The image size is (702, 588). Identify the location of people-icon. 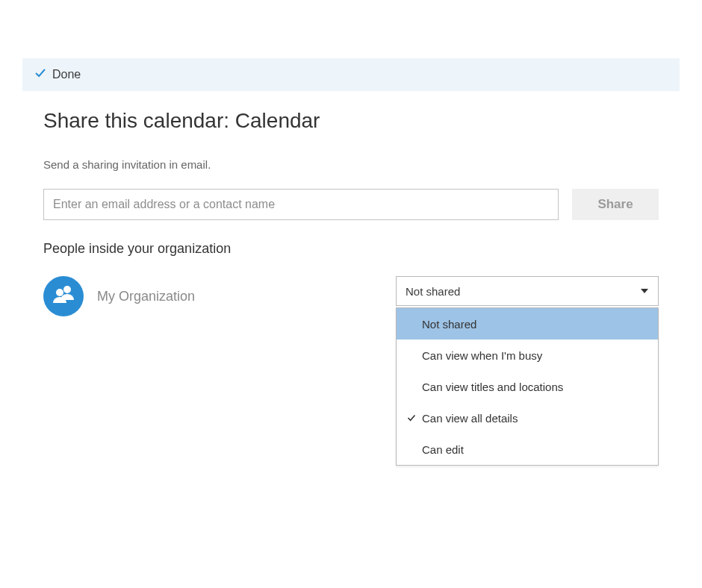
(63, 296).